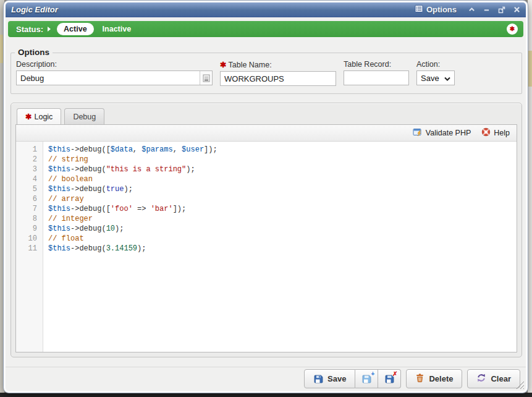 Image resolution: width=532 pixels, height=397 pixels. I want to click on line-number: 4, so click(30, 179).